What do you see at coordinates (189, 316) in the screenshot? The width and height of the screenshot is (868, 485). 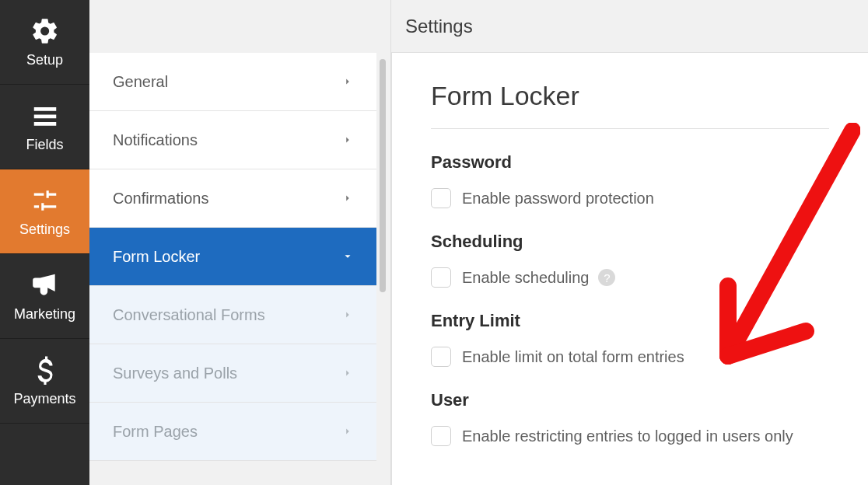 I see `submenu-label: Conversational Forms` at bounding box center [189, 316].